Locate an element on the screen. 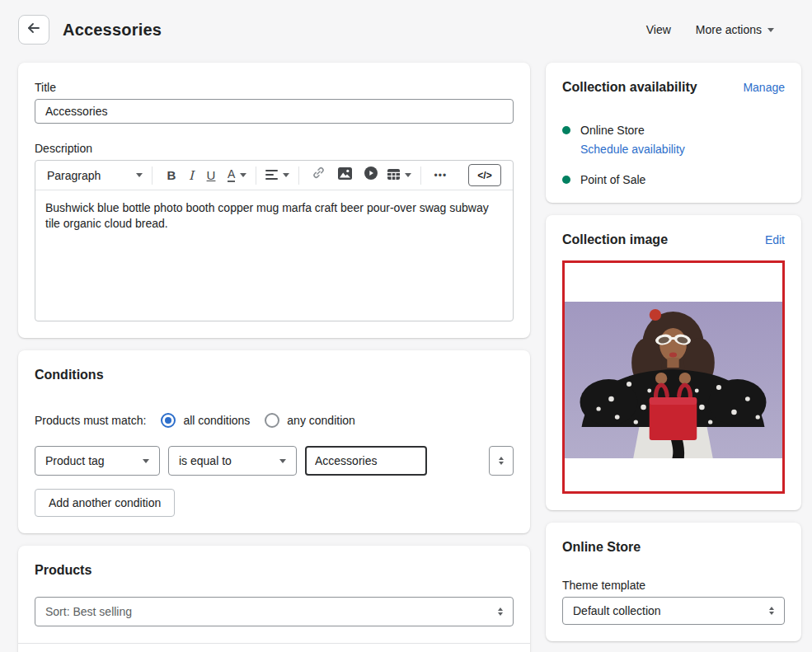  products-list-divider is located at coordinates (274, 643).